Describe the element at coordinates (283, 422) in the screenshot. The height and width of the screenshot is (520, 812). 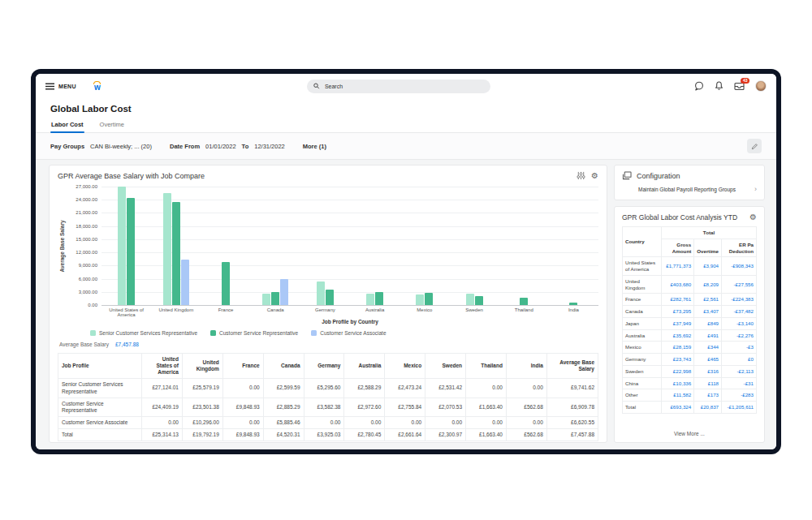
I see `table-cell: £5,885.46` at that location.